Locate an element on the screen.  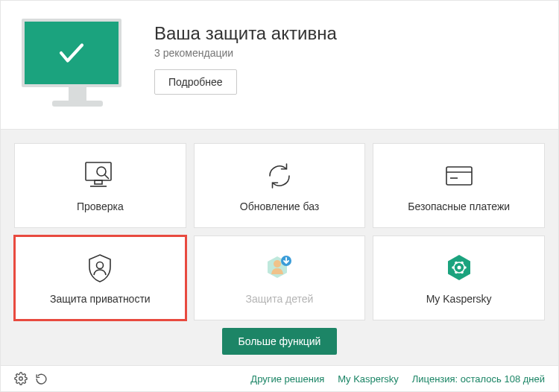
tile-label: My Kaspersky is located at coordinates (459, 299).